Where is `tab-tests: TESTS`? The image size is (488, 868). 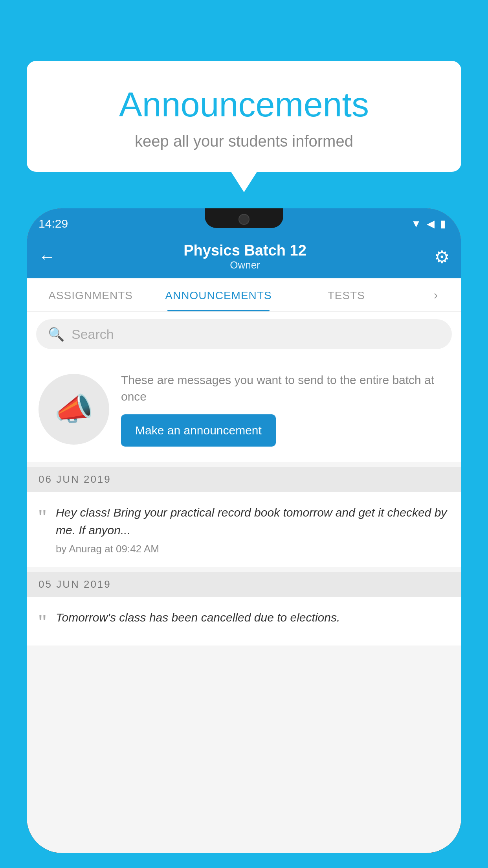 tab-tests: TESTS is located at coordinates (347, 295).